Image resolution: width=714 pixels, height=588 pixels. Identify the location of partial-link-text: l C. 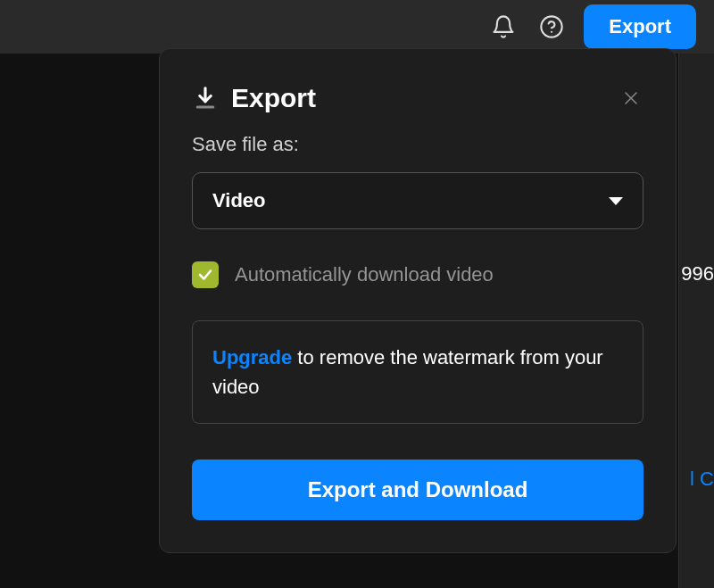
(702, 479).